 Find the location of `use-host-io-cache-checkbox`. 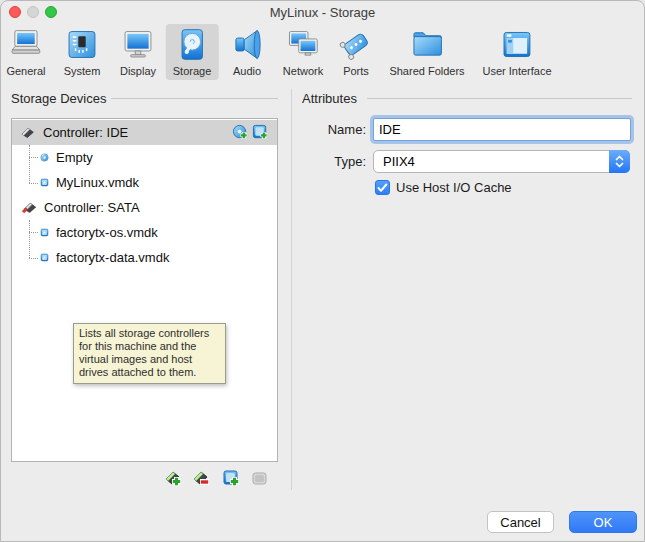

use-host-io-cache-checkbox is located at coordinates (382, 188).